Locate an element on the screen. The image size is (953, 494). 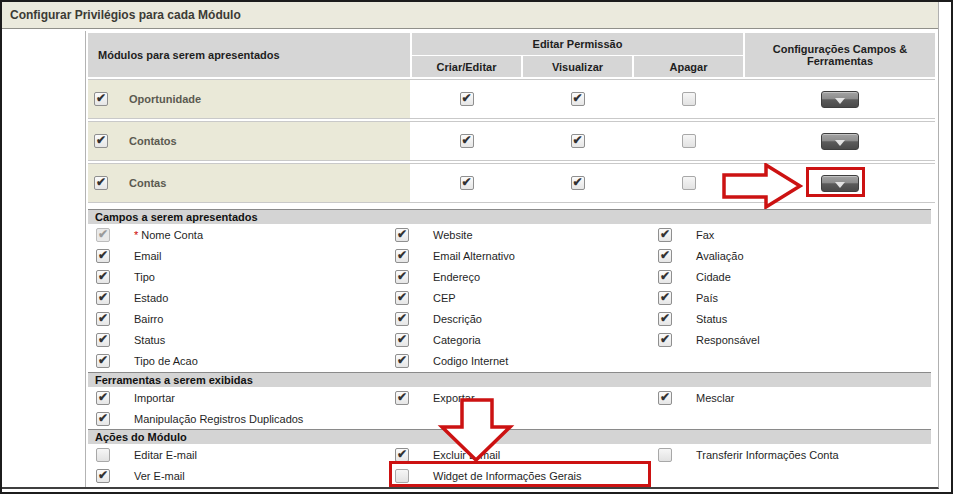
tool-label: Importar is located at coordinates (154, 398).